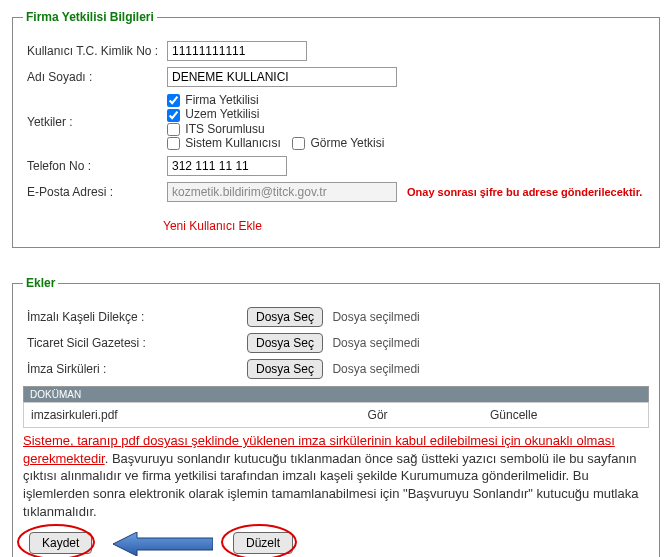 This screenshot has height=557, width=672. Describe the element at coordinates (133, 369) in the screenshot. I see `file-label-2: İmza Sirküleri :` at that location.